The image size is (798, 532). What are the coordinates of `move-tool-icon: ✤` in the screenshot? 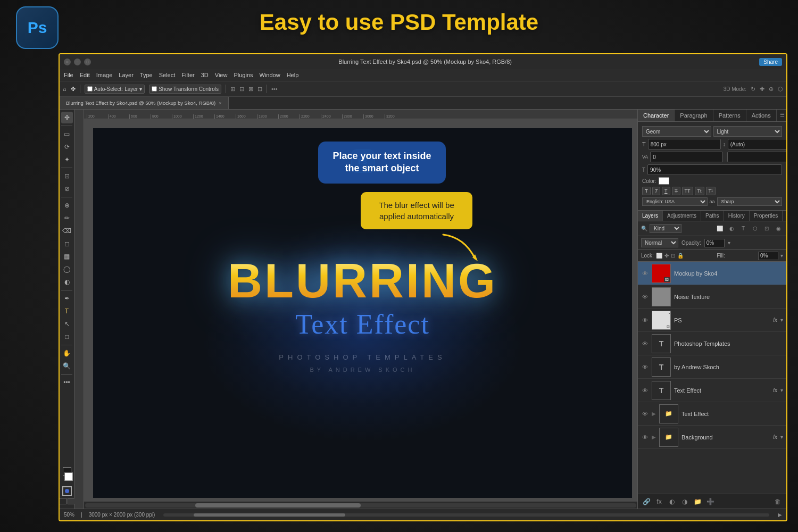 It's located at (73, 89).